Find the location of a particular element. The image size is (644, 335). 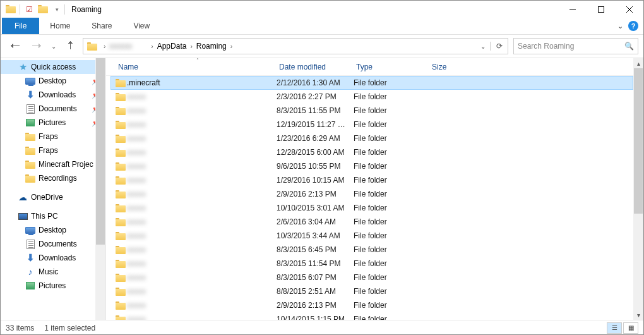

qat-chevron-icon: ▾ is located at coordinates (57, 9).